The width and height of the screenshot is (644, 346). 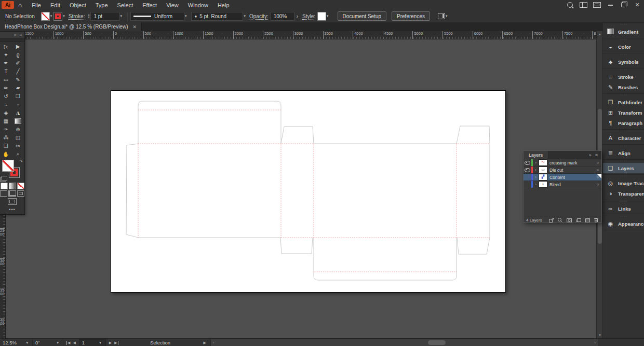 What do you see at coordinates (69, 343) in the screenshot?
I see `first-artboard-icon: ◀` at bounding box center [69, 343].